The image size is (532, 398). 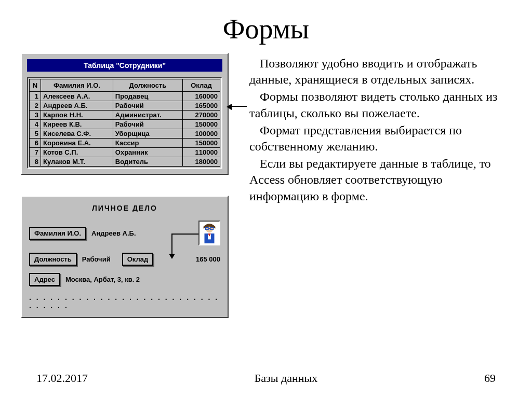 What do you see at coordinates (490, 378) in the screenshot?
I see `footer-page: 69` at bounding box center [490, 378].